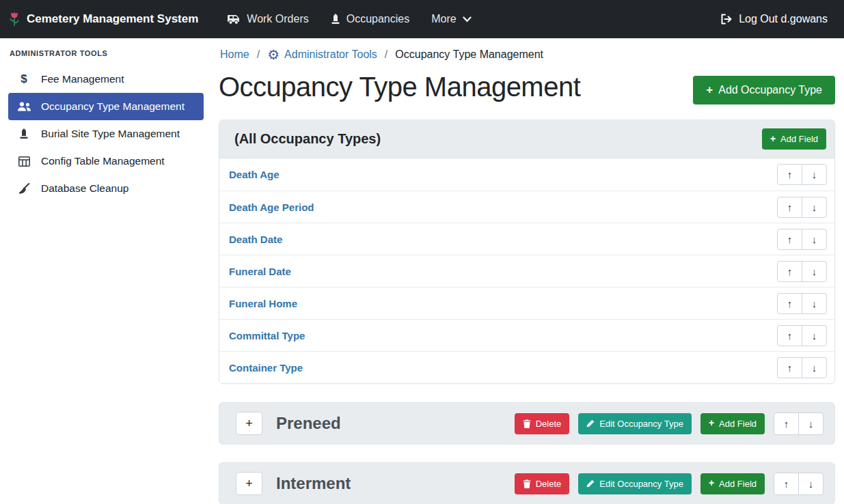  I want to click on nav-work-orders: Work Orders, so click(268, 19).